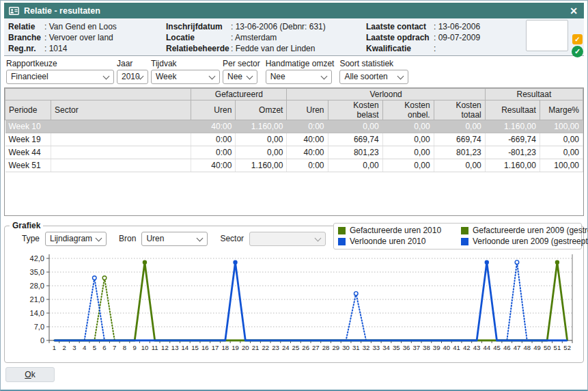 The image size is (588, 391). Describe the element at coordinates (527, 347) in the screenshot. I see `svg-text: 48` at that location.